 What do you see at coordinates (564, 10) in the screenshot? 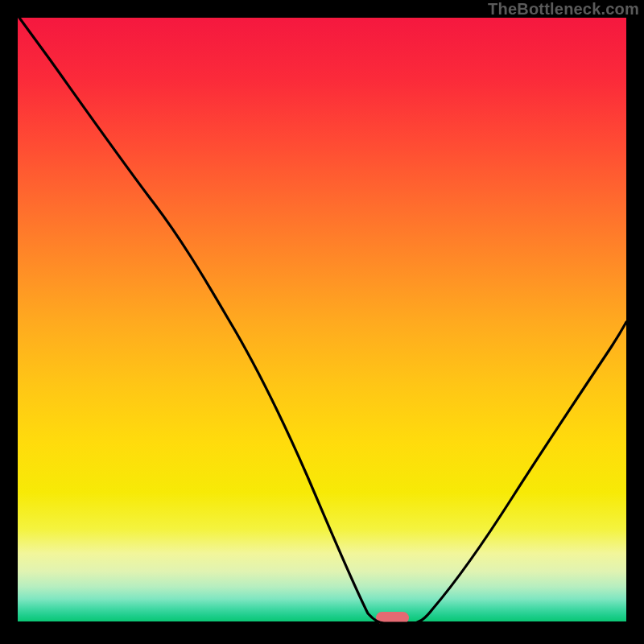
I see `watermark-text: TheBottleneck.com` at bounding box center [564, 10].